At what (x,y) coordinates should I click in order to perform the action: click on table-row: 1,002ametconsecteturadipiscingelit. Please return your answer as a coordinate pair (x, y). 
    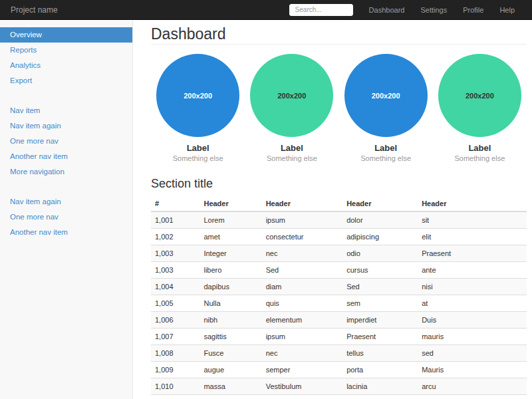
    Looking at the image, I should click on (339, 237).